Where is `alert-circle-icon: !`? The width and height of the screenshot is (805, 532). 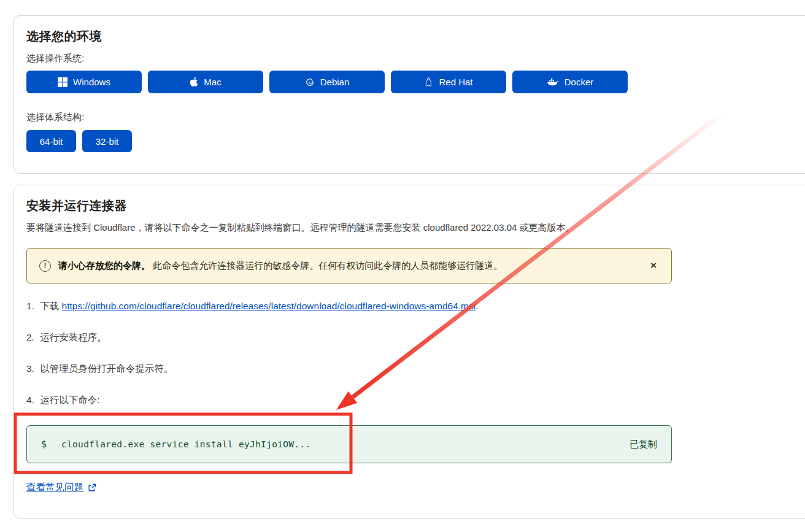 alert-circle-icon: ! is located at coordinates (45, 266).